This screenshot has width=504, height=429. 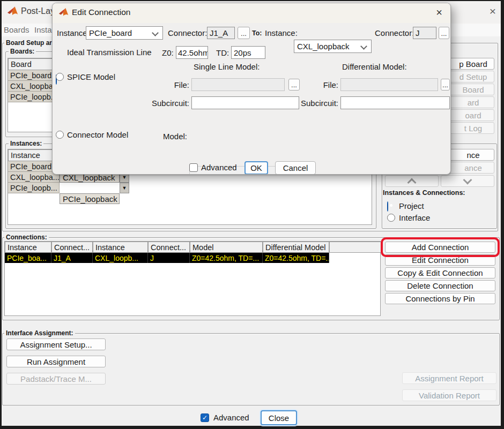 What do you see at coordinates (493, 11) in the screenshot?
I see `app-close-icon: ×` at bounding box center [493, 11].